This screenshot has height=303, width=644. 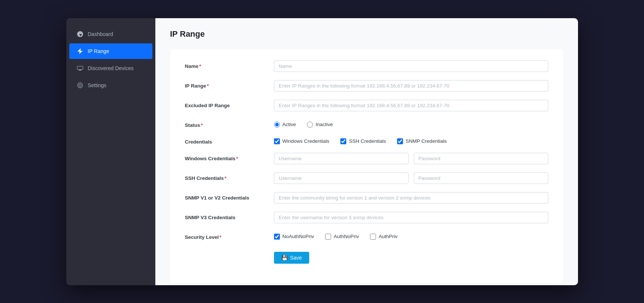 What do you see at coordinates (277, 237) in the screenshot?
I see `noauthnopriv-checkbox` at bounding box center [277, 237].